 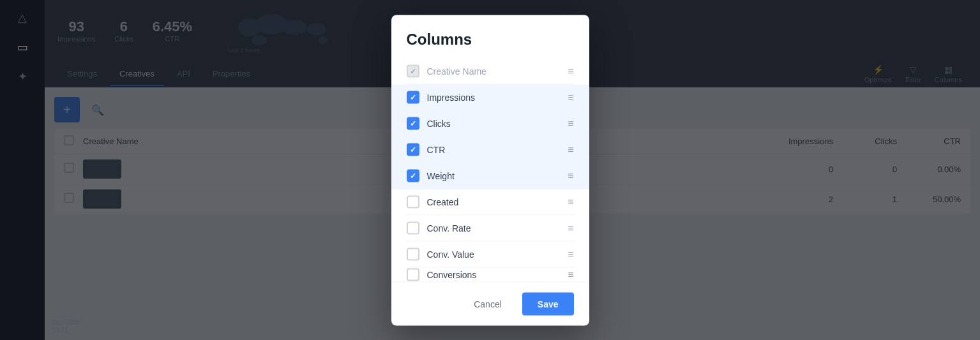 I want to click on conversions-col-label: Conversions, so click(x=494, y=274).